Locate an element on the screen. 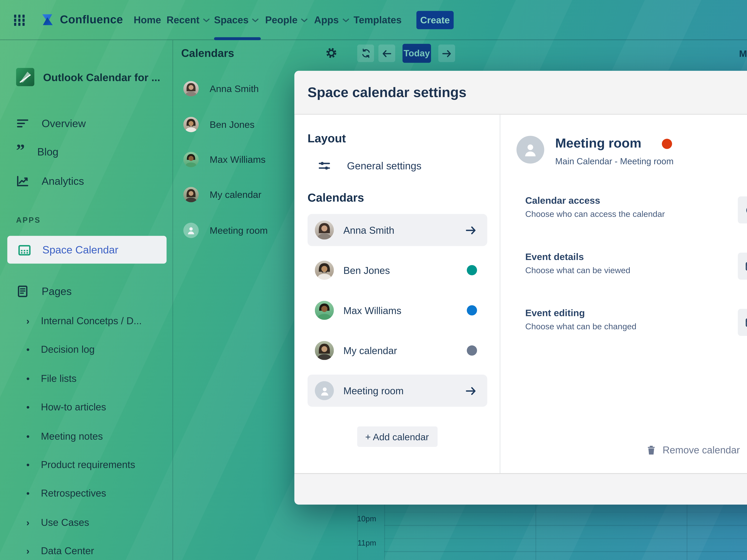 The width and height of the screenshot is (747, 560). confluence-logo-icon is located at coordinates (48, 20).